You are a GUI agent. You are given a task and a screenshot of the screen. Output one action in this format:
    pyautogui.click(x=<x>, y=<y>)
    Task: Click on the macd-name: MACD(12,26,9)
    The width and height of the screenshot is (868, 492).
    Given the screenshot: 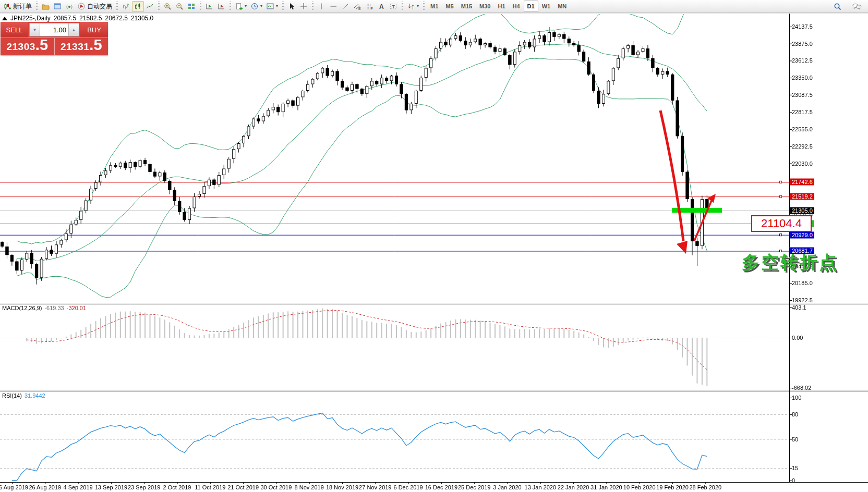 What is the action you would take?
    pyautogui.click(x=22, y=308)
    